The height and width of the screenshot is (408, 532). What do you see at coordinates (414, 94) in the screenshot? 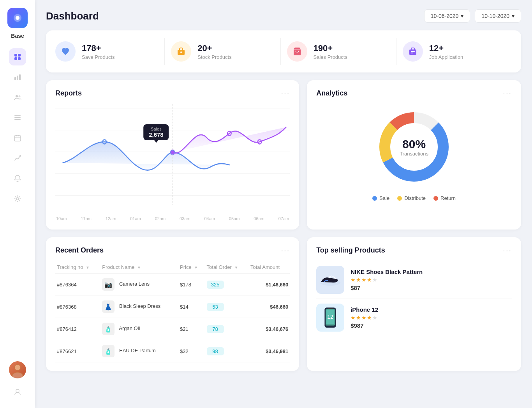
I see `analytics-card-header: Analytics ···` at bounding box center [414, 94].